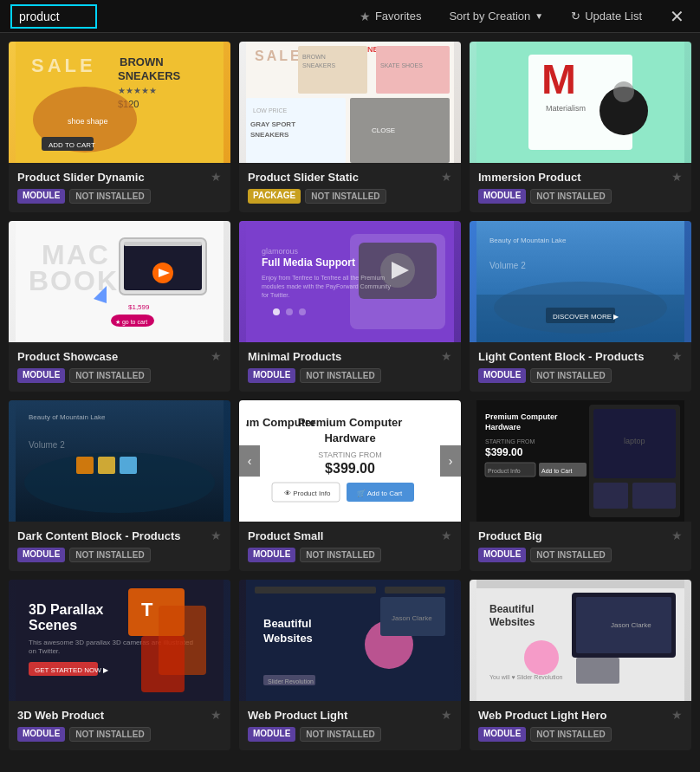 The height and width of the screenshot is (772, 700). What do you see at coordinates (631, 626) in the screenshot?
I see `svg-text: Jason Clarke` at bounding box center [631, 626].